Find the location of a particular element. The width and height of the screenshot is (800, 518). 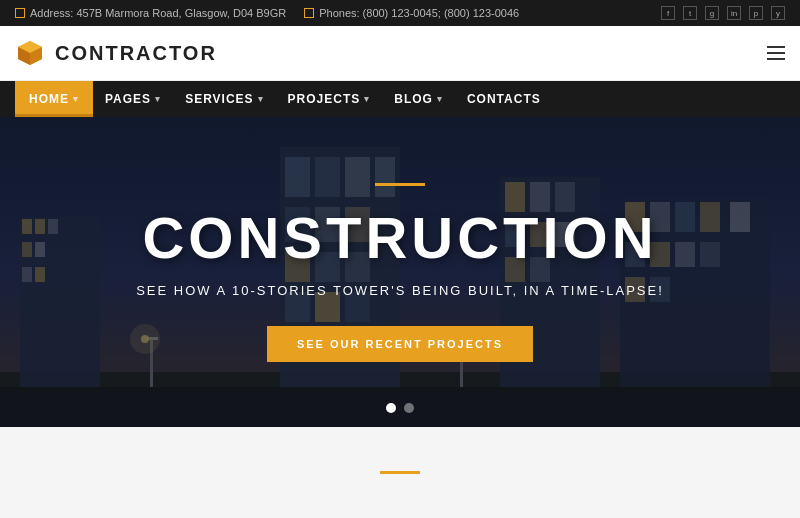

address-item: Address: 457B Marmora Road, Glasgow, D04… is located at coordinates (150, 13).